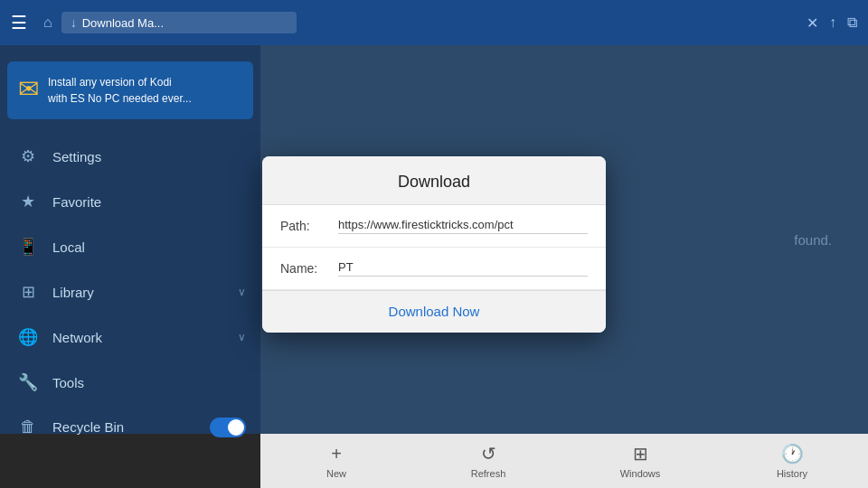 The width and height of the screenshot is (868, 488). Describe the element at coordinates (304, 268) in the screenshot. I see `name-label: Name:` at that location.